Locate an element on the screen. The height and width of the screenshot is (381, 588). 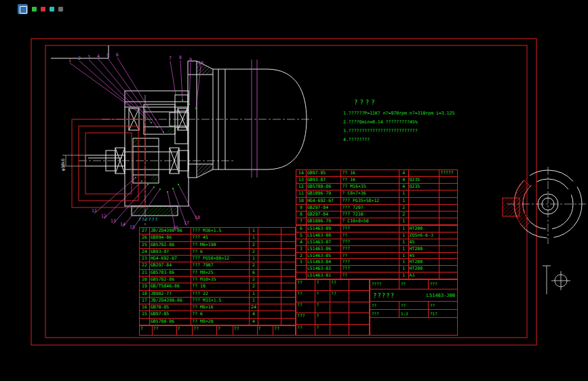
table-row: 10HG4-692-67??? PG35×58×121 is located at coordinates (377, 201).